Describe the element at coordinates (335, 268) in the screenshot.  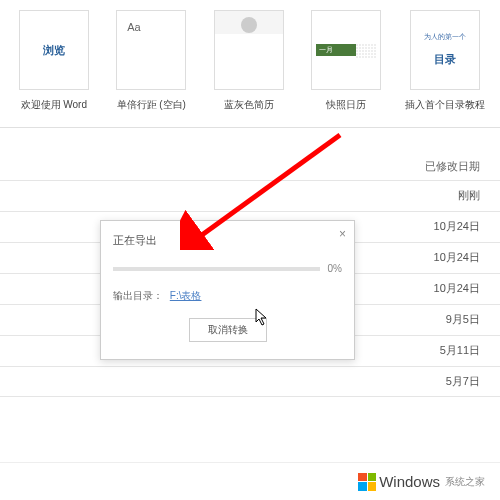
I see `progress-percent: 0%` at that location.